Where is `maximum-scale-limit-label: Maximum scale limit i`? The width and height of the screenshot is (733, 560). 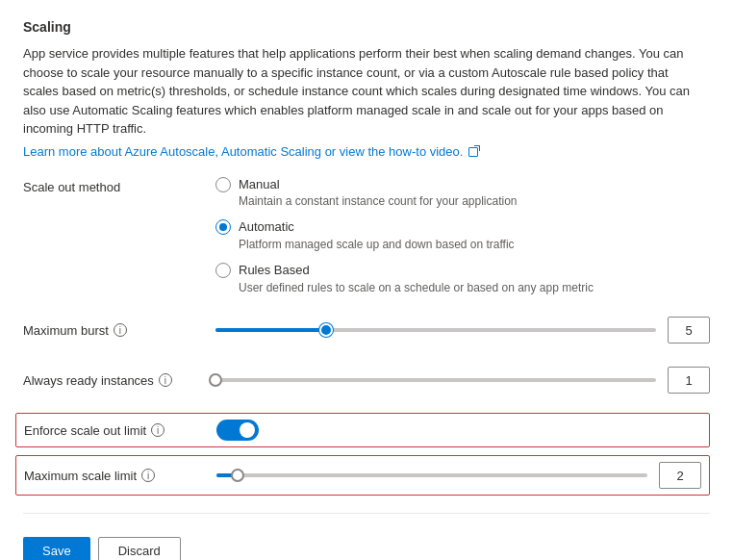
maximum-scale-limit-label: Maximum scale limit i is located at coordinates (120, 475).